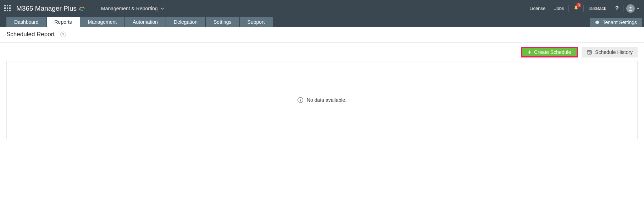  I want to click on nav-right: Tenant Settings, so click(616, 22).